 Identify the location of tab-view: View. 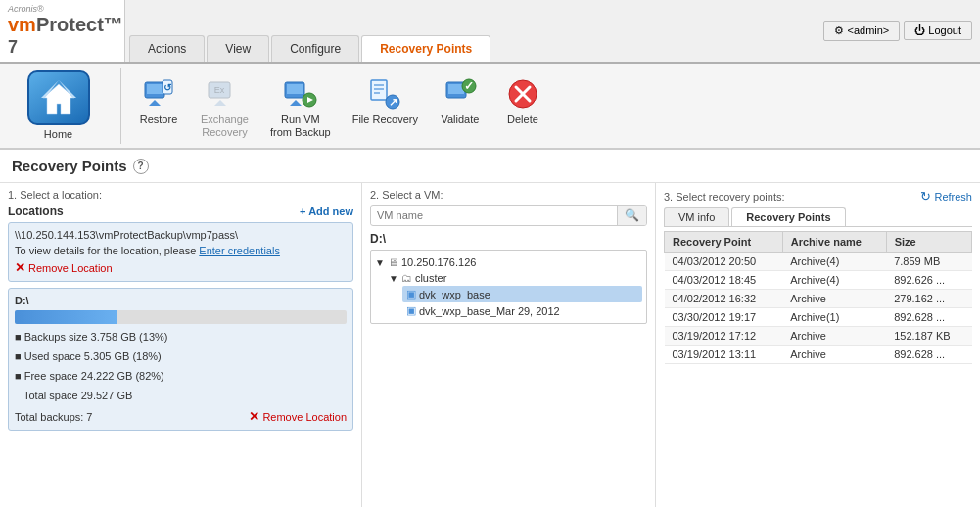
(238, 49).